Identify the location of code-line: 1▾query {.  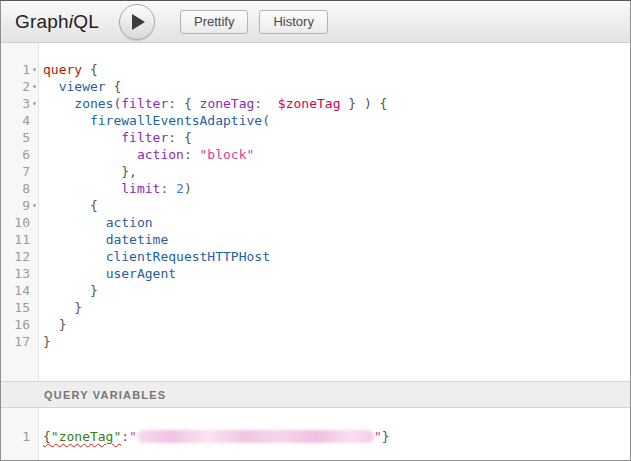
(316, 70).